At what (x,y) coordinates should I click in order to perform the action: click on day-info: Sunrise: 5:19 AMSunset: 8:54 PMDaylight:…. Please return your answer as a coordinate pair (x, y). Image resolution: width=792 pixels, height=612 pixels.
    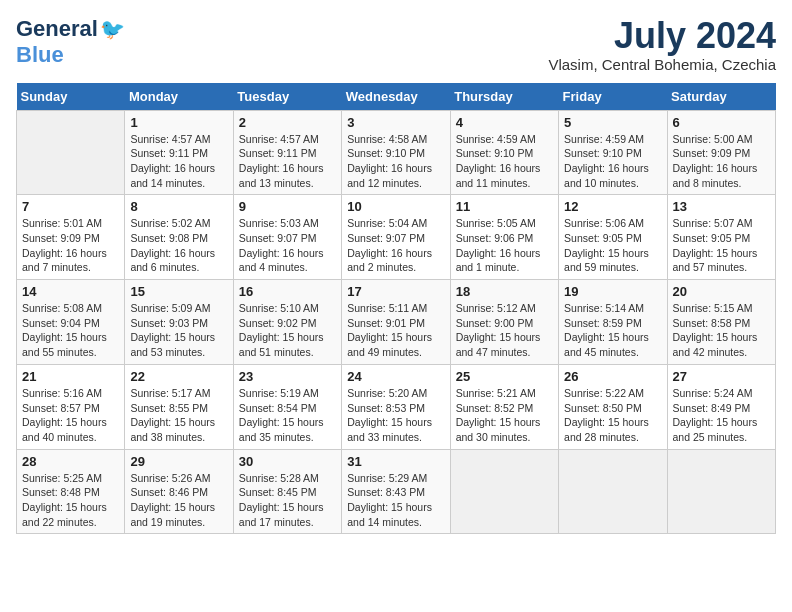
    Looking at the image, I should click on (288, 416).